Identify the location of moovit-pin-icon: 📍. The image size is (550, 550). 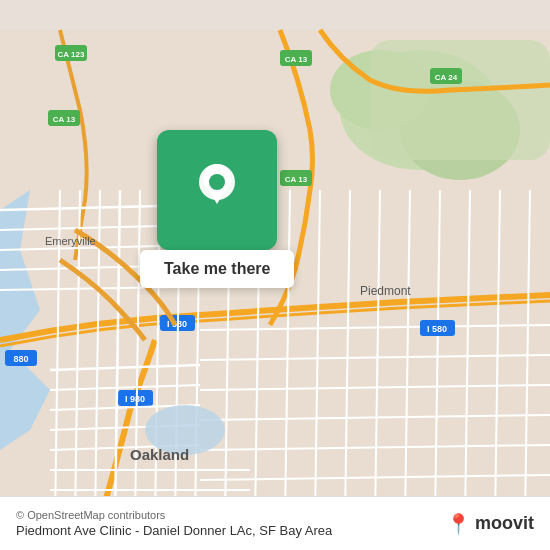
(458, 524).